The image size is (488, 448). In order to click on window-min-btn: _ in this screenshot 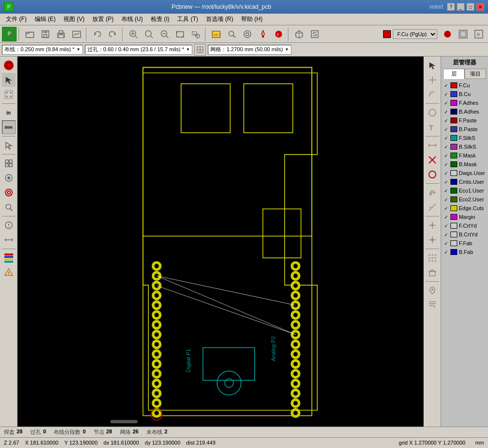, I will do `click(461, 7)`.